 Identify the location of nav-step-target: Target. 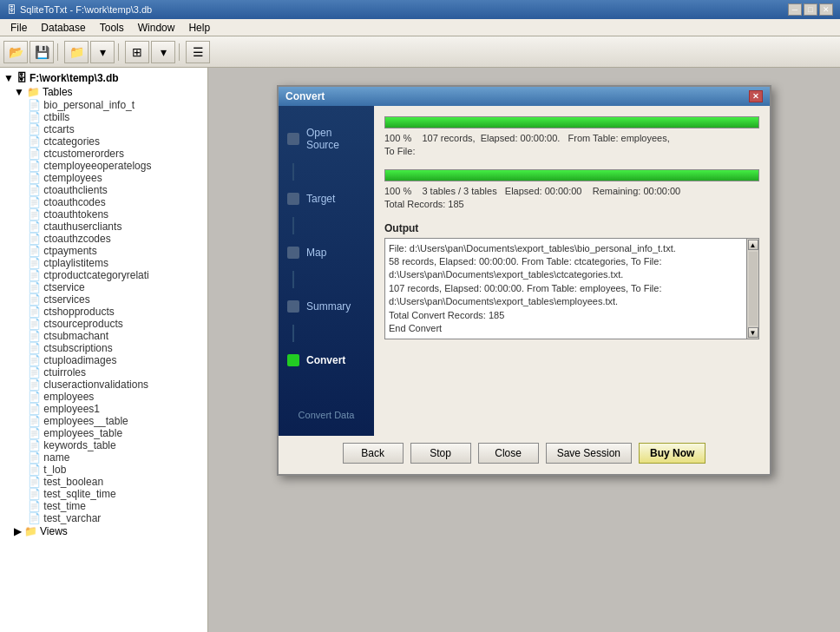
(326, 199).